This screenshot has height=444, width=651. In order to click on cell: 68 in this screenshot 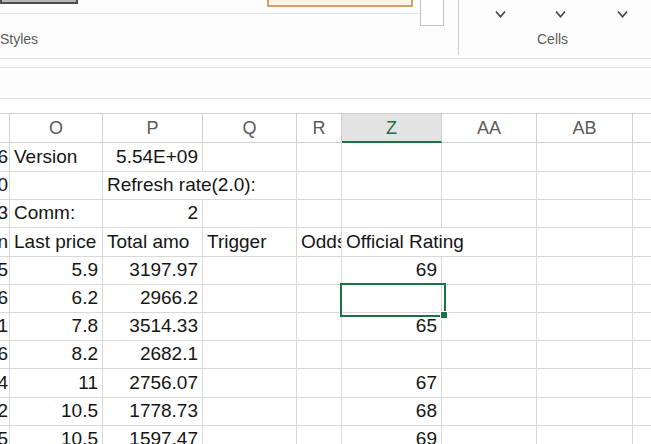, I will do `click(392, 412)`.